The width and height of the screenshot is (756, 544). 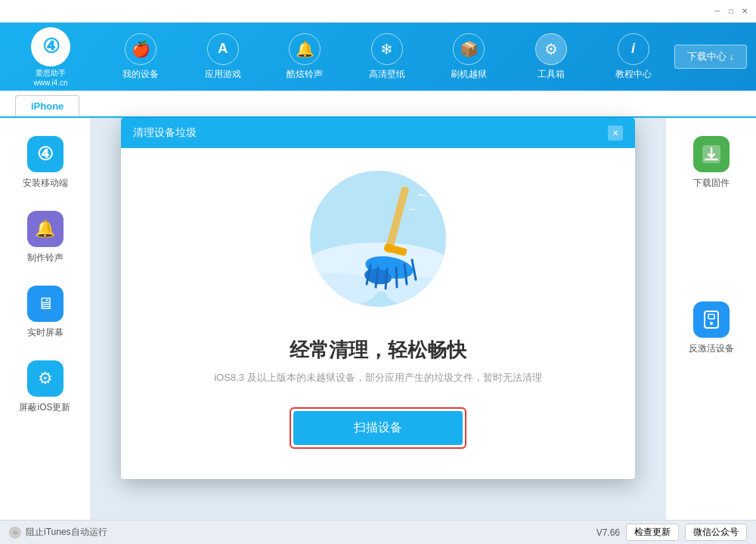 I want to click on illustration-background: 〜 〜, so click(x=378, y=239).